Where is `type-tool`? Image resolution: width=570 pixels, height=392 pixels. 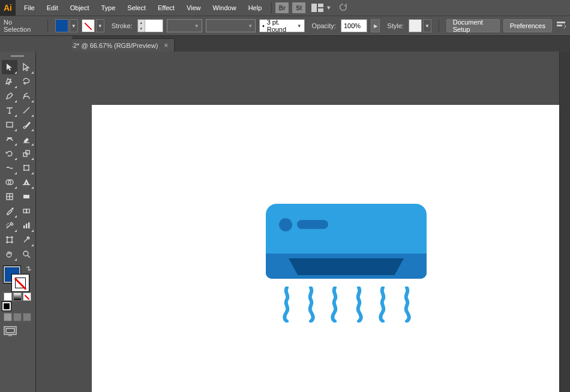 type-tool is located at coordinates (10, 110).